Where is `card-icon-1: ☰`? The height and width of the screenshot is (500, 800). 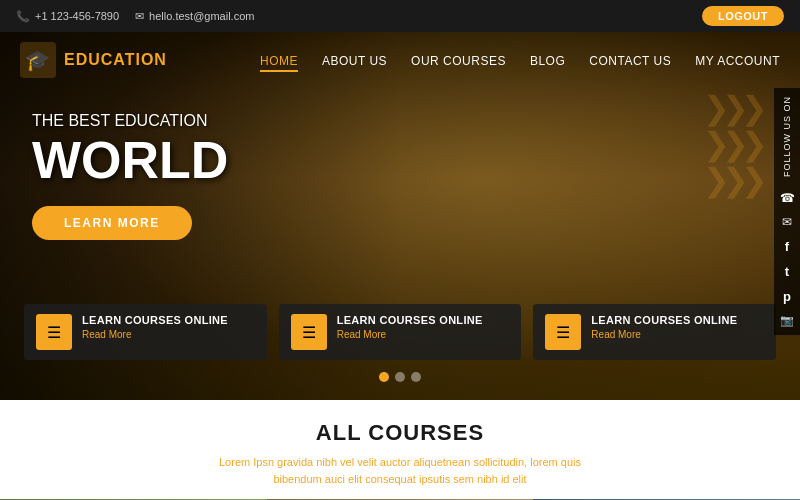
card-icon-1: ☰ is located at coordinates (54, 332).